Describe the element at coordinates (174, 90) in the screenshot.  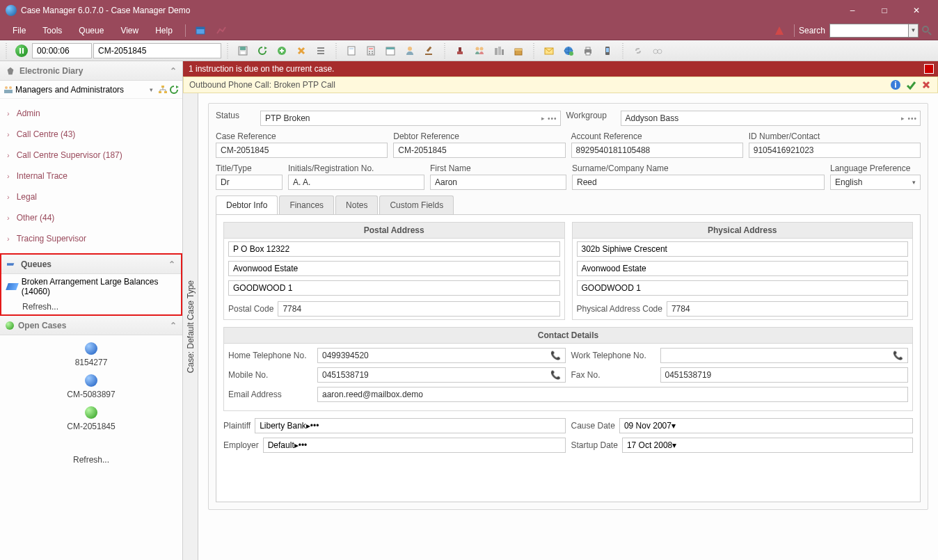
I see `refresh-role-icon` at that location.